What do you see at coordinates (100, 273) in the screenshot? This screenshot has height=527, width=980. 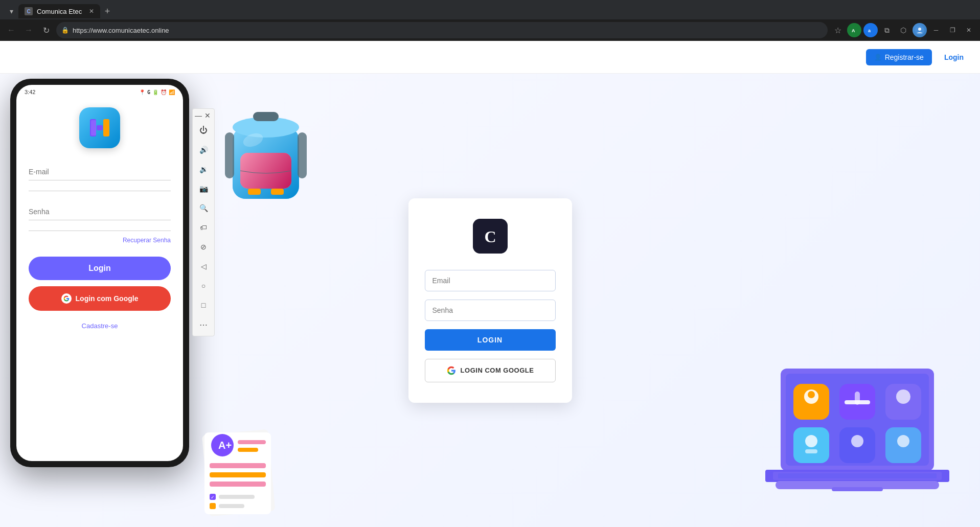 I see `phone-mockup: 3:42 📍 G 🔋 ⏰ 📶` at bounding box center [100, 273].